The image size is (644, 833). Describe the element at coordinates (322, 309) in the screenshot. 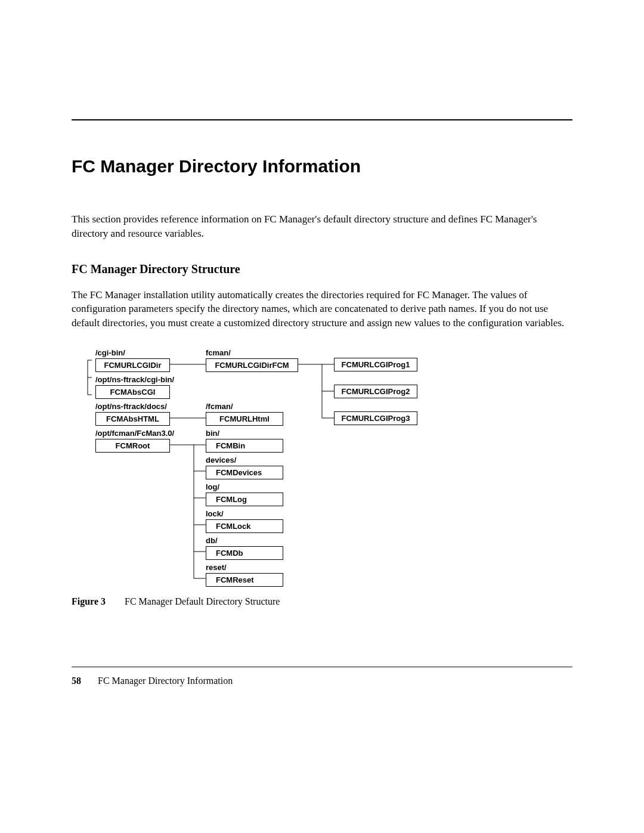

I see `body-paragraph: The FC Manager installation utility auto…` at that location.